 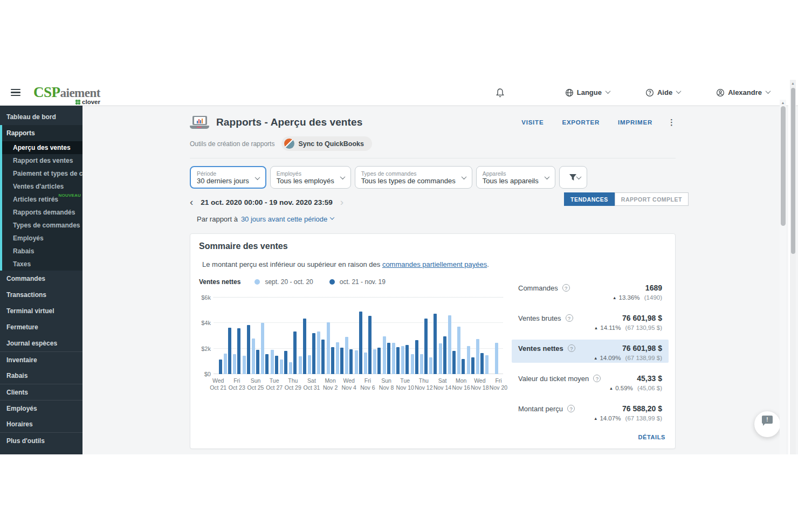 What do you see at coordinates (515, 177) in the screenshot?
I see `filter-appareils: AppareilsTous les appareils` at bounding box center [515, 177].